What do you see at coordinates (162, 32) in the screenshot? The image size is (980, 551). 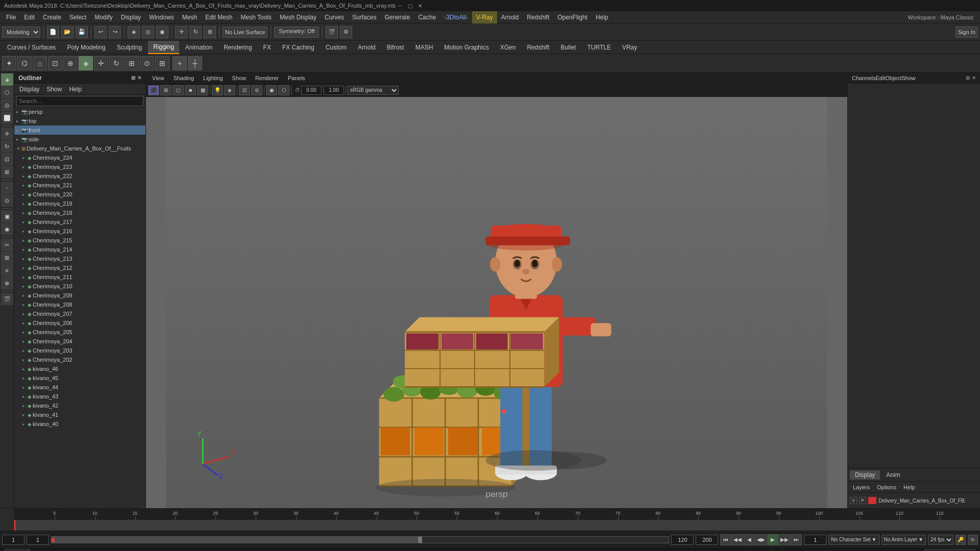 I see `paint-select: ◉` at bounding box center [162, 32].